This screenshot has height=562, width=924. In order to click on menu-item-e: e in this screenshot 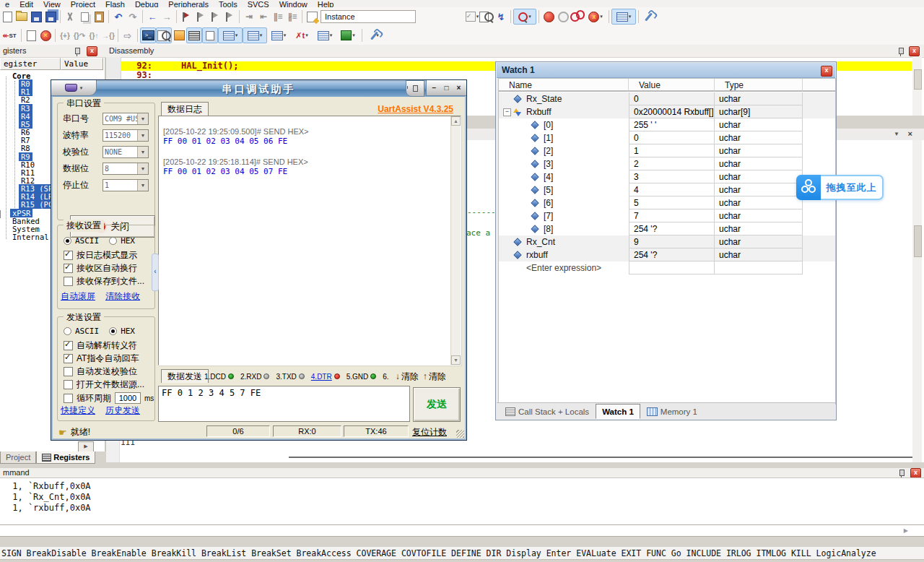, I will do `click(7, 4)`.